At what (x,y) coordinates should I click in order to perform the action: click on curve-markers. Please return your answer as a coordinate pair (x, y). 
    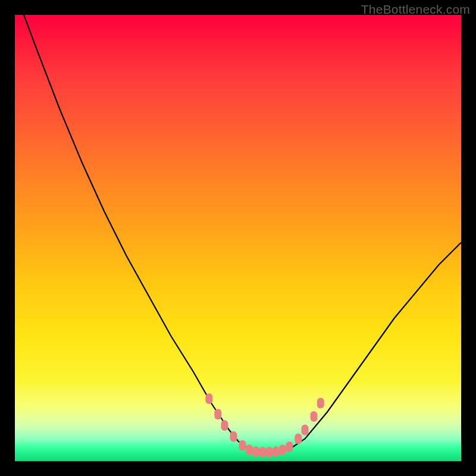
    Looking at the image, I should click on (265, 425).